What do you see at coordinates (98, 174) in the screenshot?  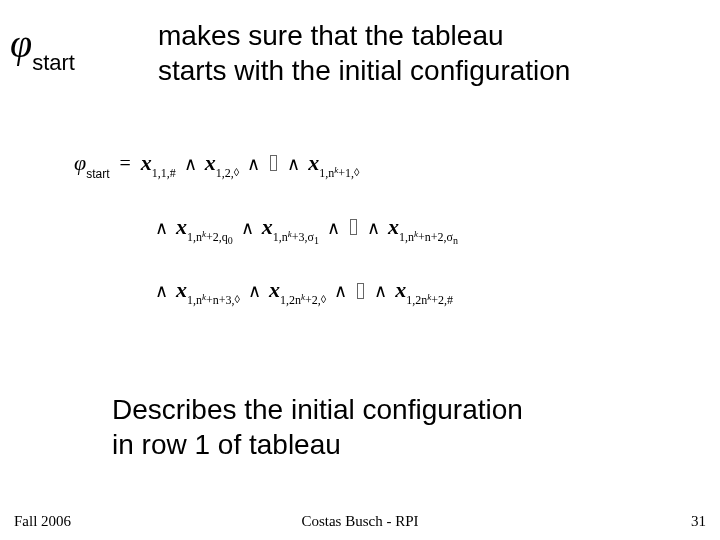 I see `phi-lhs-sub: start` at bounding box center [98, 174].